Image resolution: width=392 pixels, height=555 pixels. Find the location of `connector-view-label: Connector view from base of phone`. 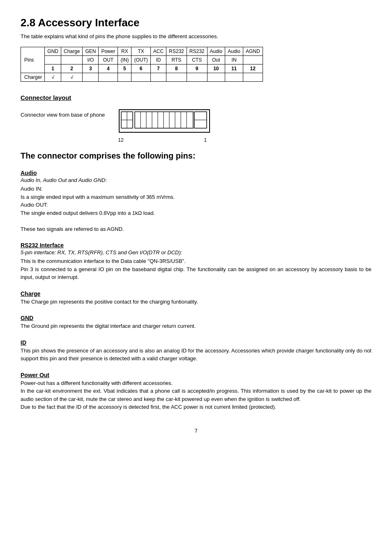

connector-view-label: Connector view from base of phone is located at coordinates (62, 115).